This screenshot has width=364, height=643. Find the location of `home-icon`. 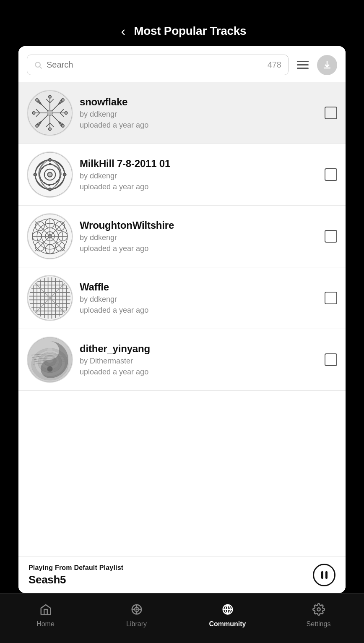

home-icon is located at coordinates (46, 609).